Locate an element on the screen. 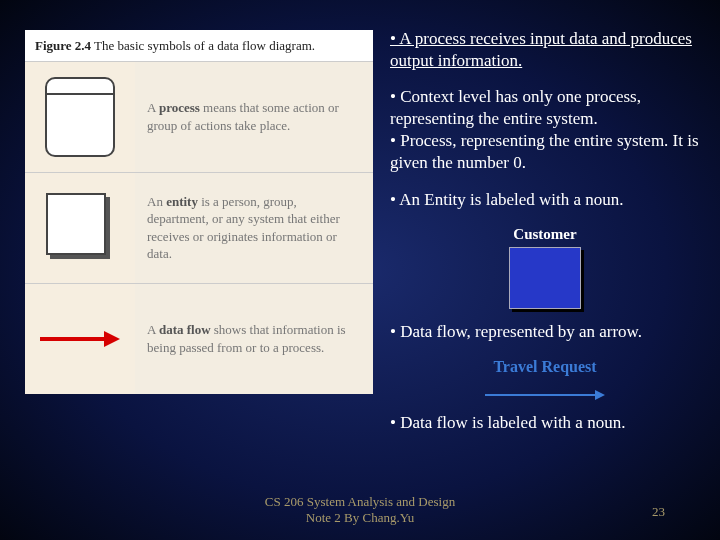  entity-symbol-cell is located at coordinates (80, 228).